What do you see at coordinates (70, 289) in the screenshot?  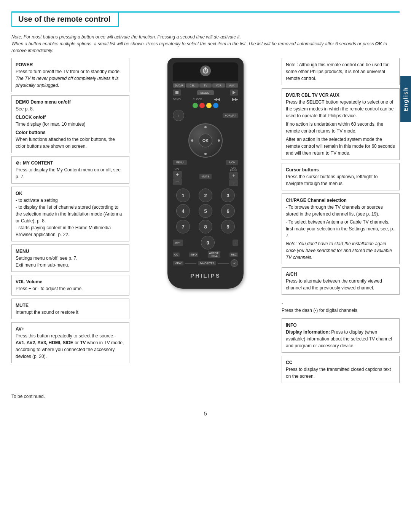 I see `vol-text: Press + or - to adjust the volume.` at bounding box center [70, 289].